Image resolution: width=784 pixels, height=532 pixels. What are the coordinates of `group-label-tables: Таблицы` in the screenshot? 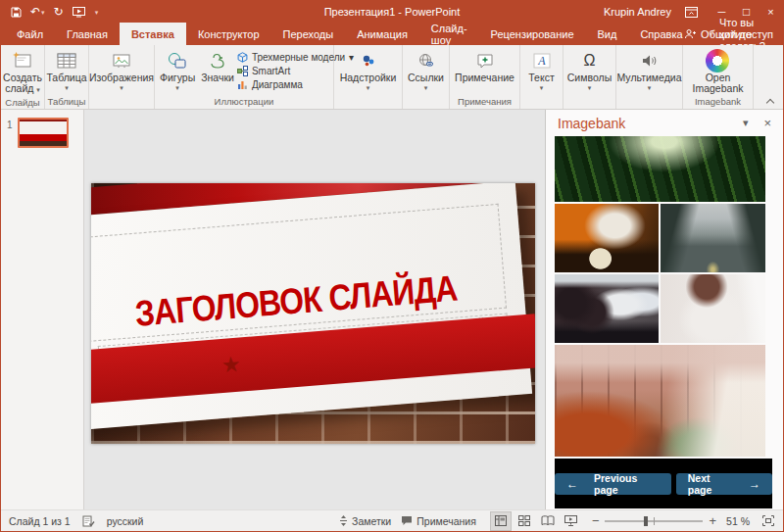 It's located at (67, 102).